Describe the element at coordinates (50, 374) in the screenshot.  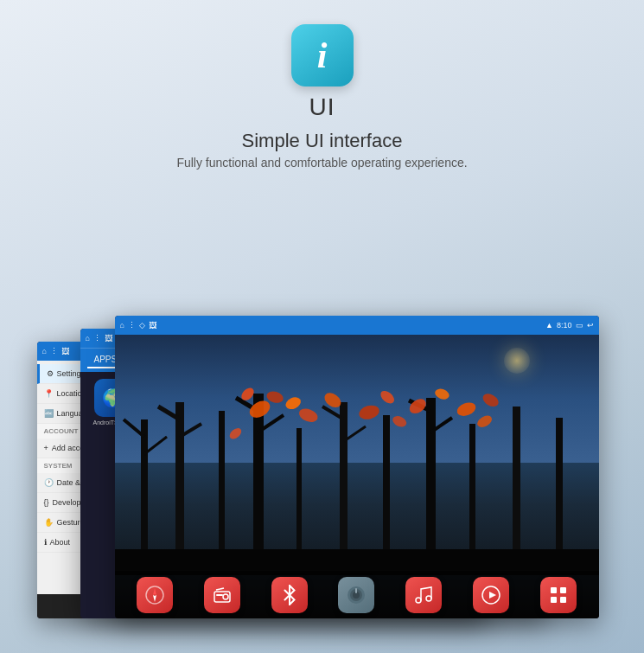
I see `settings-icon: ⚙` at that location.